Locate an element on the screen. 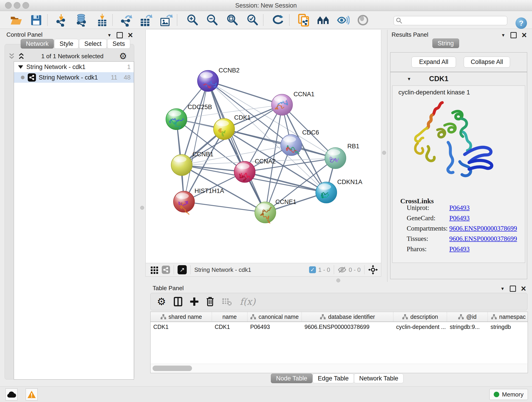  tab-select: Select is located at coordinates (93, 44).